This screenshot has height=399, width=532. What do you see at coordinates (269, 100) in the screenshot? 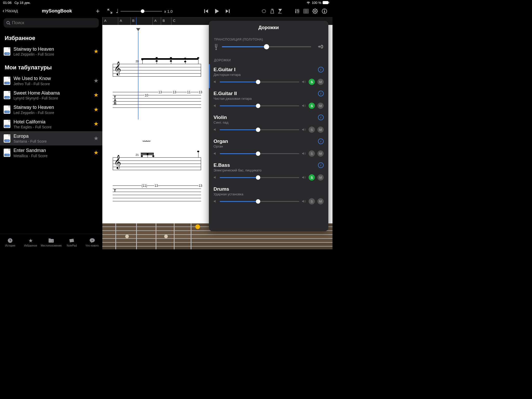
I see `track-item: E.Guitar II Чистая джазовая гитара i S M` at bounding box center [269, 100].